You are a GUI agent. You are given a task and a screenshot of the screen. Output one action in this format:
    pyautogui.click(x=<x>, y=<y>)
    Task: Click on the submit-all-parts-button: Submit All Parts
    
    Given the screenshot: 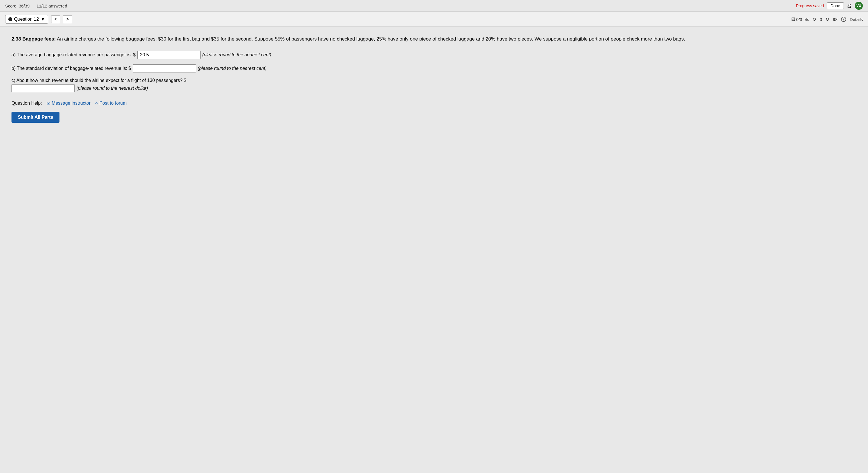 What is the action you would take?
    pyautogui.click(x=36, y=117)
    